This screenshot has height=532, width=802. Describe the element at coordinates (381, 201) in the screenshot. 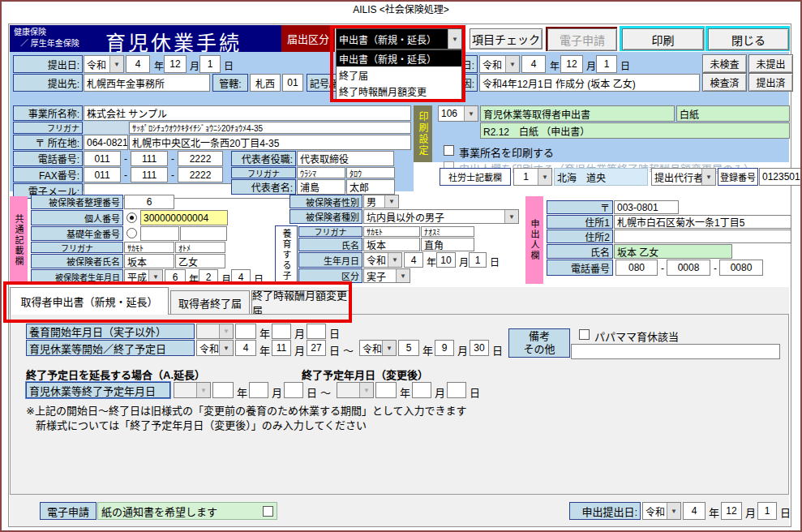

I see `gender-select: 男▼` at that location.